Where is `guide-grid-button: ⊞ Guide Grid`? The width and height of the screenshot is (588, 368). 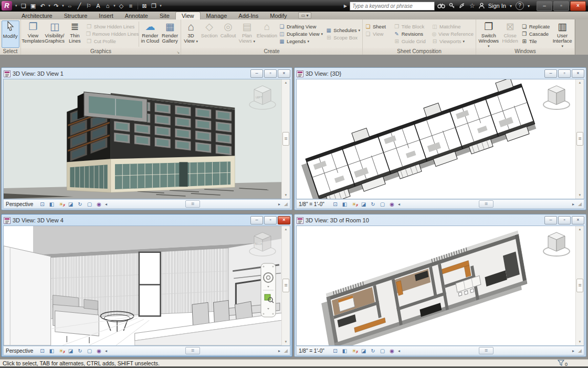 guide-grid-button: ⊞ Guide Grid is located at coordinates (411, 42).